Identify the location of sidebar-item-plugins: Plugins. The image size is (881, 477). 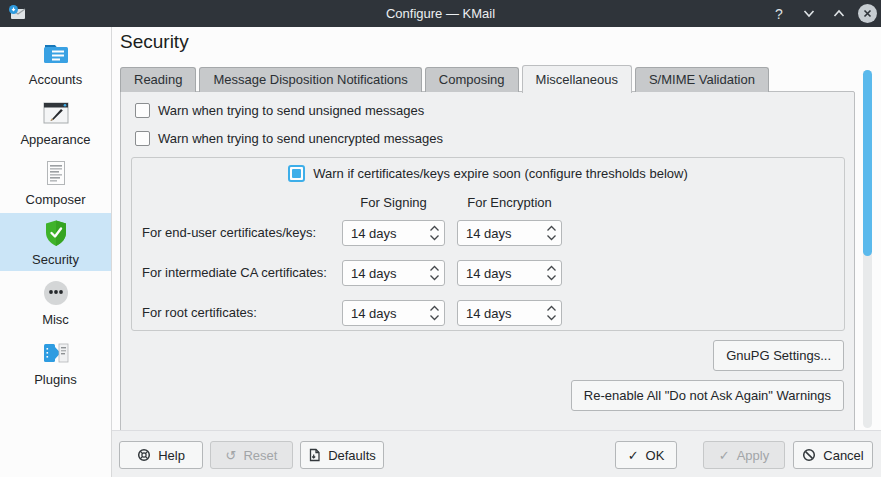
(56, 362).